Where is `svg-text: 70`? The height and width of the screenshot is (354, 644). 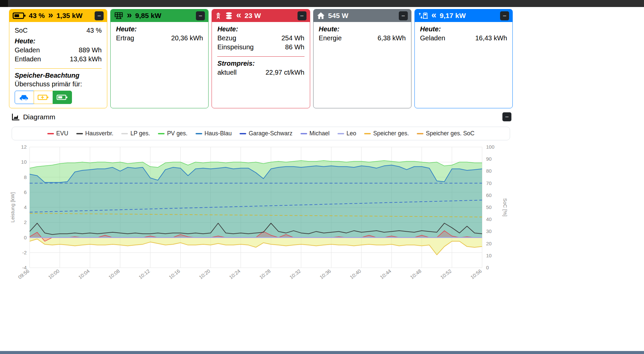 svg-text: 70 is located at coordinates (489, 183).